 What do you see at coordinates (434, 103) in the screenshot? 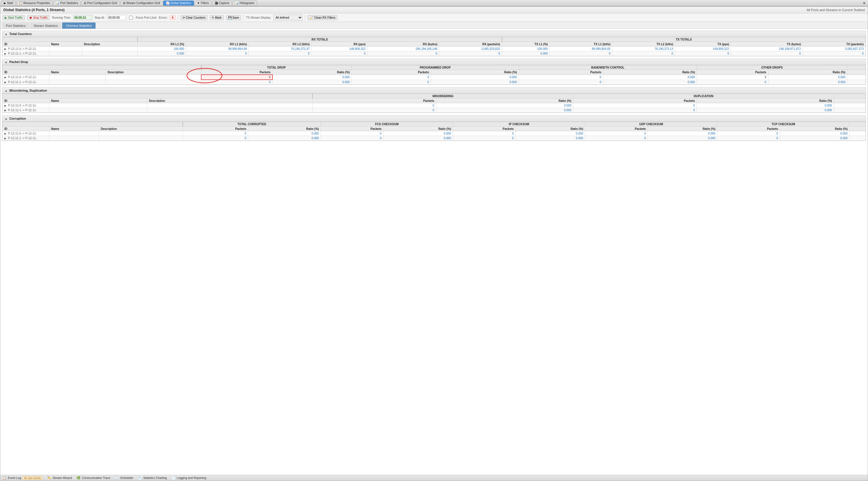
I see `misordering-table: MISORDERING DUPLICATION ID Name Descript…` at bounding box center [434, 103].